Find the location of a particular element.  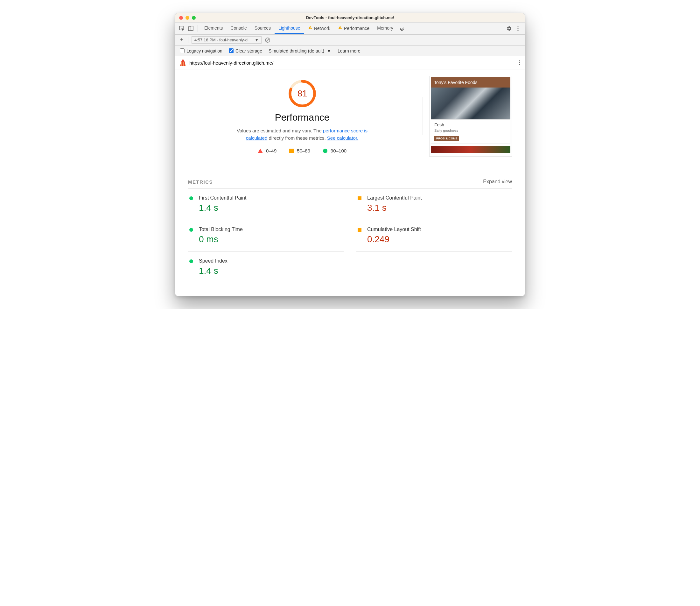

category-title: Performance is located at coordinates (302, 117).